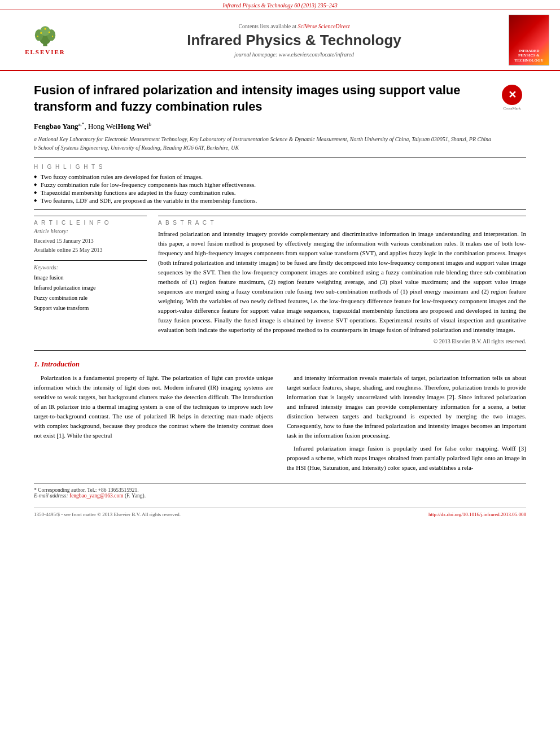 This screenshot has width=560, height=747. What do you see at coordinates (280, 177) in the screenshot?
I see `highlight-item: Two fuzzy combination rules are develope…` at bounding box center [280, 177].